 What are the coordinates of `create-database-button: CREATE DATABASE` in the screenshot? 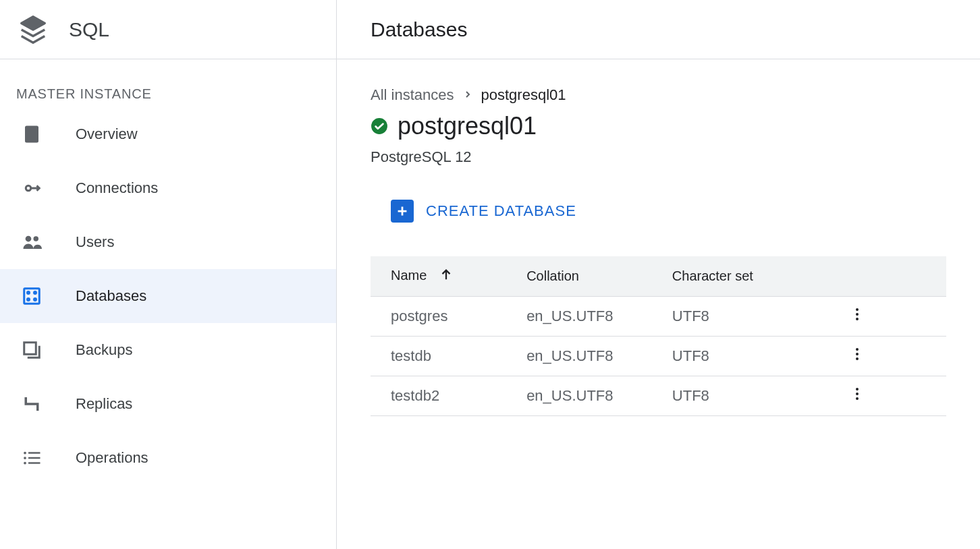 It's located at (483, 211).